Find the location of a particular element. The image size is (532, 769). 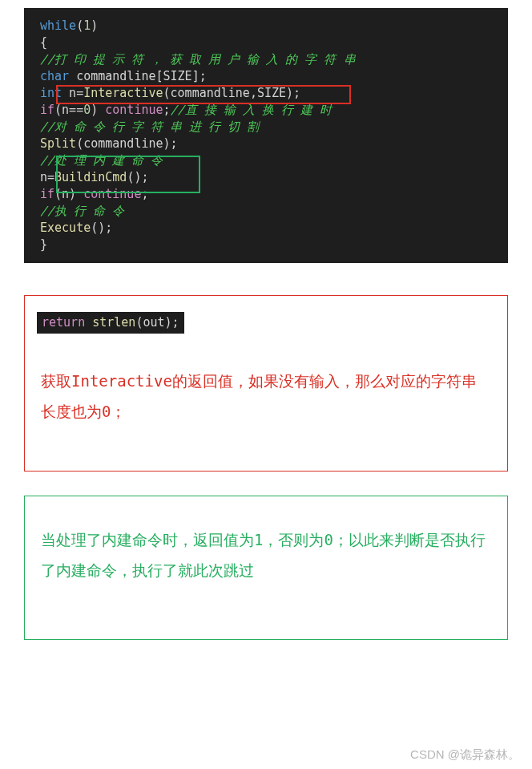

func-strlen: strlen is located at coordinates (114, 322).